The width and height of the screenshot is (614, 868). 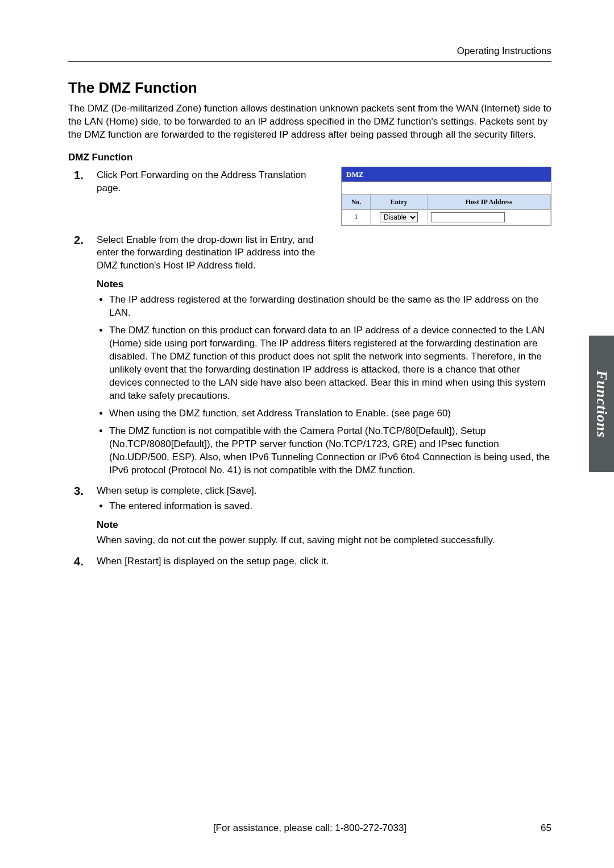 What do you see at coordinates (601, 404) in the screenshot?
I see `side-tab-functions: Functions` at bounding box center [601, 404].